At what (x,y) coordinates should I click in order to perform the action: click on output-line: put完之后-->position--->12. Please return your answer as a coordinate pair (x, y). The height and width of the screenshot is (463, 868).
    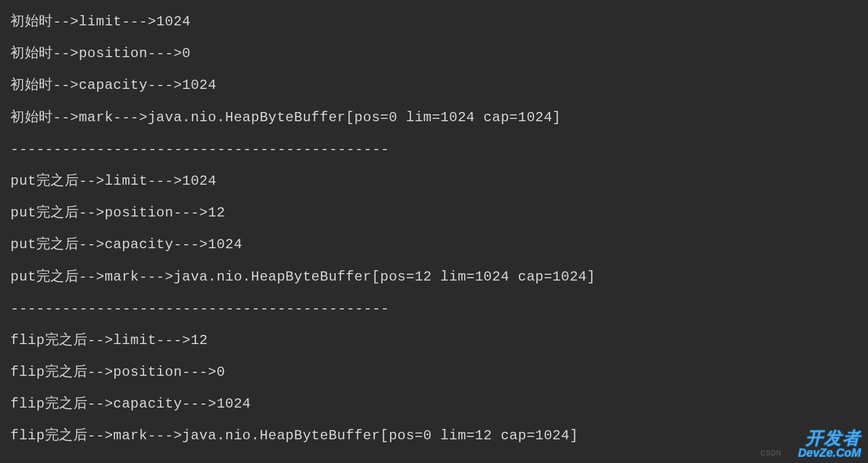
    Looking at the image, I should click on (434, 212).